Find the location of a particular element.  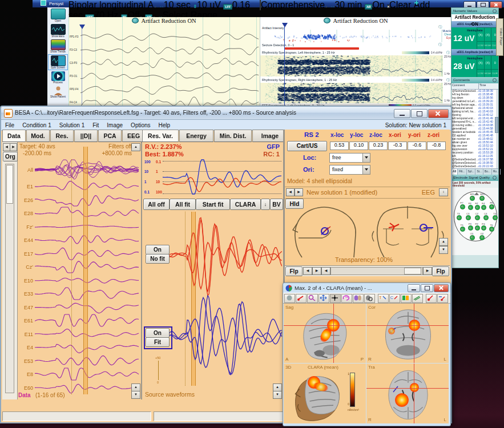

trend-marker-icon is located at coordinates (285, 25).